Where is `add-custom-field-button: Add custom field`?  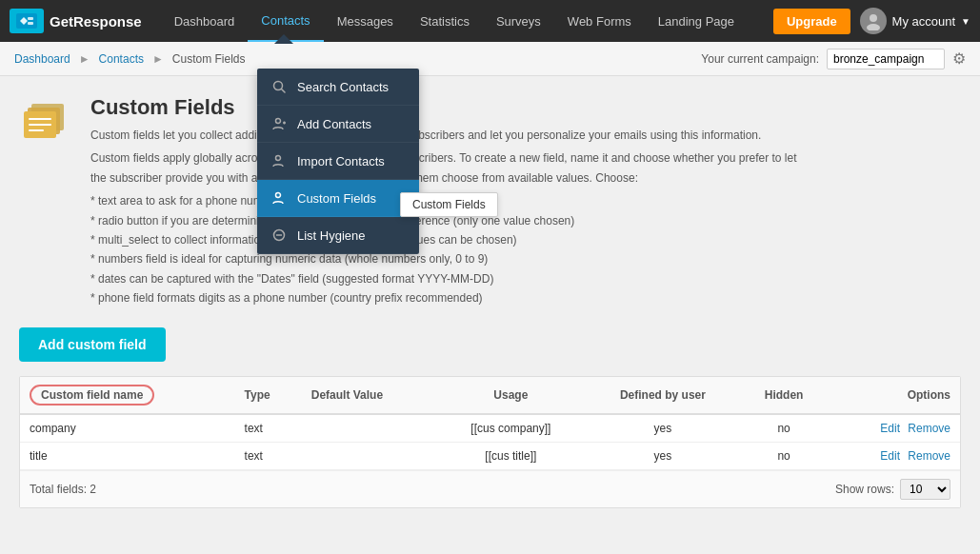 add-custom-field-button: Add custom field is located at coordinates (92, 345).